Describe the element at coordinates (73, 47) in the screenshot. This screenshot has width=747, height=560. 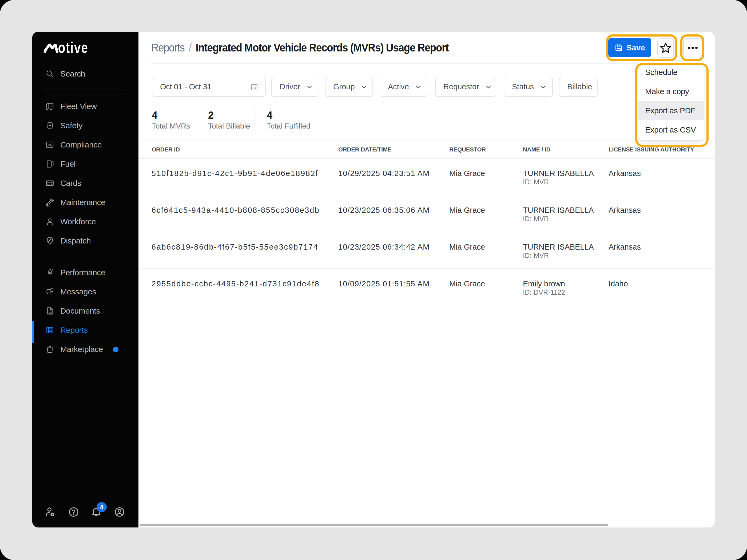
I see `svg-text: otive` at that location.